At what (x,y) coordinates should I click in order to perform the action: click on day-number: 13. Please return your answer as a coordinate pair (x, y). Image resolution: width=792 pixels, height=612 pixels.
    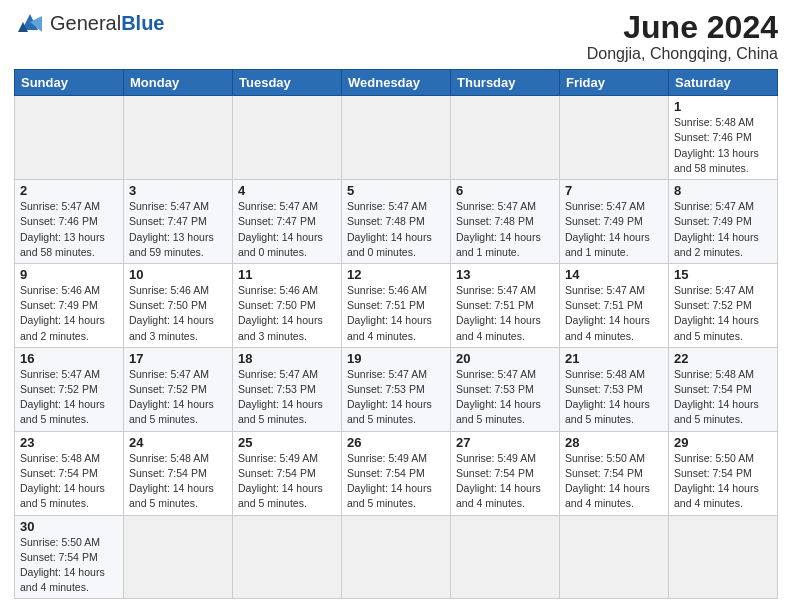
    Looking at the image, I should click on (505, 274).